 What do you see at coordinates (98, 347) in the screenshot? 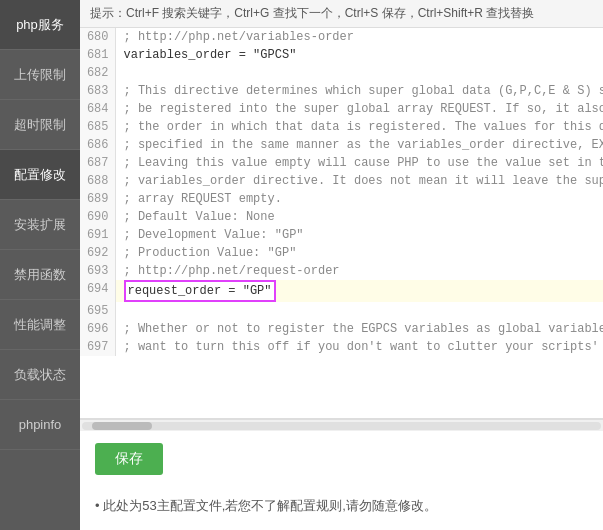
I see `line-number: 697` at bounding box center [98, 347].